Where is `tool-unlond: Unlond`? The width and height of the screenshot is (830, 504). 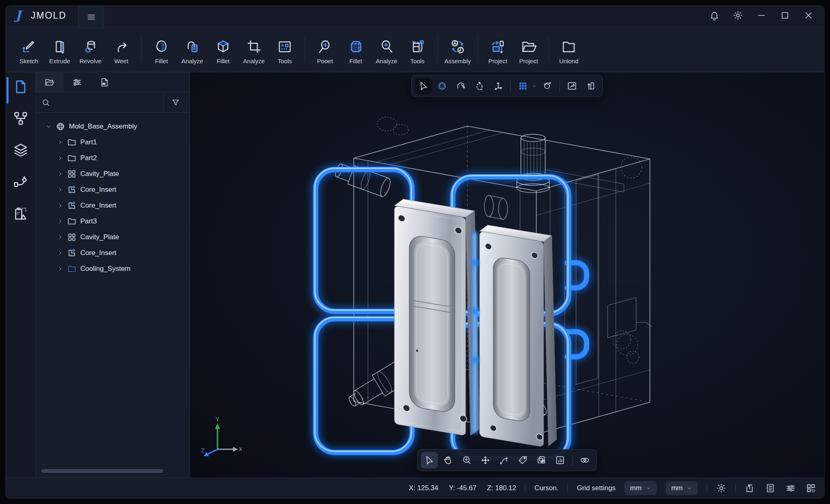
tool-unlond: Unlond is located at coordinates (569, 49).